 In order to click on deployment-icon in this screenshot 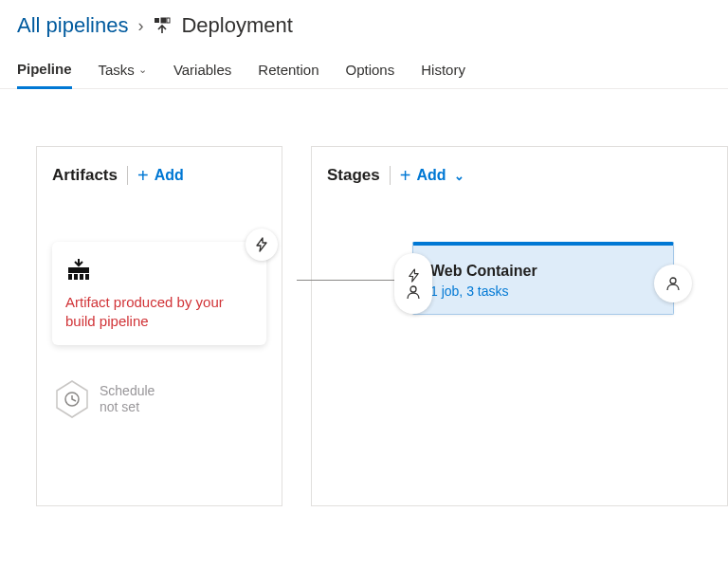, I will do `click(162, 26)`.